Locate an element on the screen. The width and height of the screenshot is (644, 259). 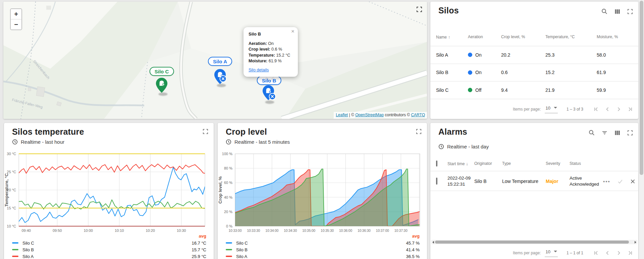
table-row-silo-a: Silo A On 20.2 25.3 58.0 is located at coordinates (534, 55).